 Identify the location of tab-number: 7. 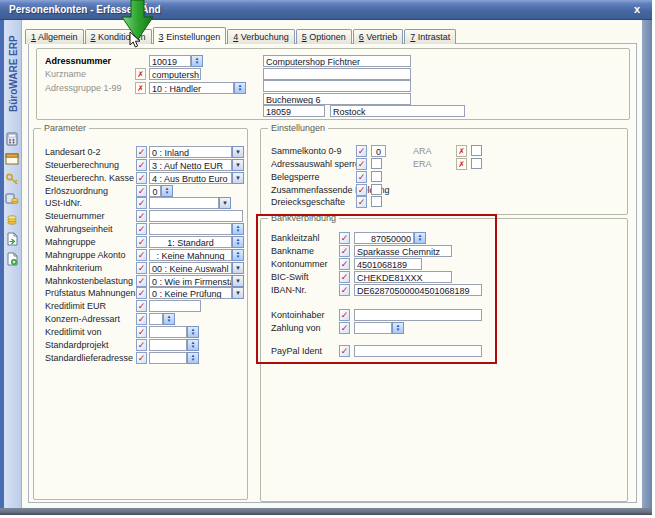
(412, 37).